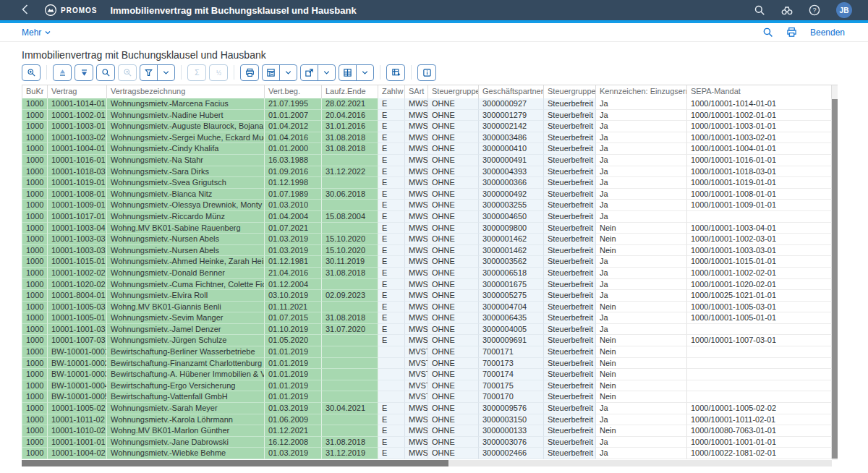  I want to click on table-cell: 1000/10001-1005-02-02, so click(760, 409).